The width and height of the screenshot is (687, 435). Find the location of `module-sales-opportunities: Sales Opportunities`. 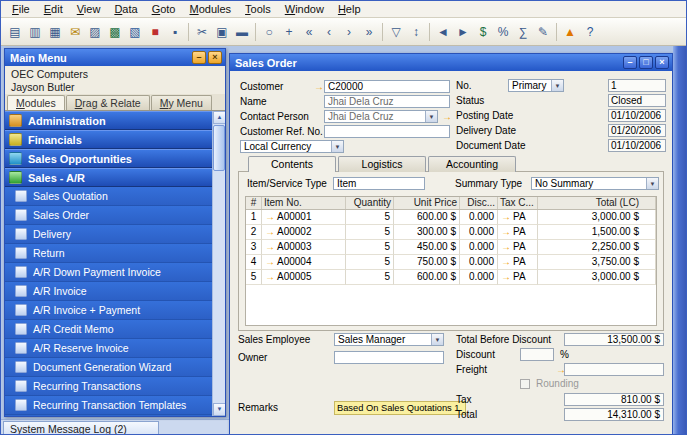

module-sales-opportunities: Sales Opportunities is located at coordinates (108, 158).